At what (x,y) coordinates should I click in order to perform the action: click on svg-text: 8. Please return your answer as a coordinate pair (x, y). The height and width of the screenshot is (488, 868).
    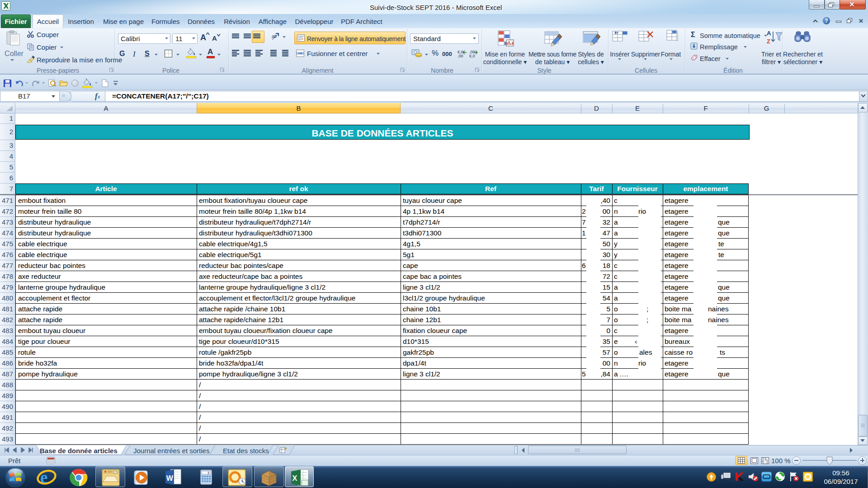
    Looking at the image, I should click on (209, 473).